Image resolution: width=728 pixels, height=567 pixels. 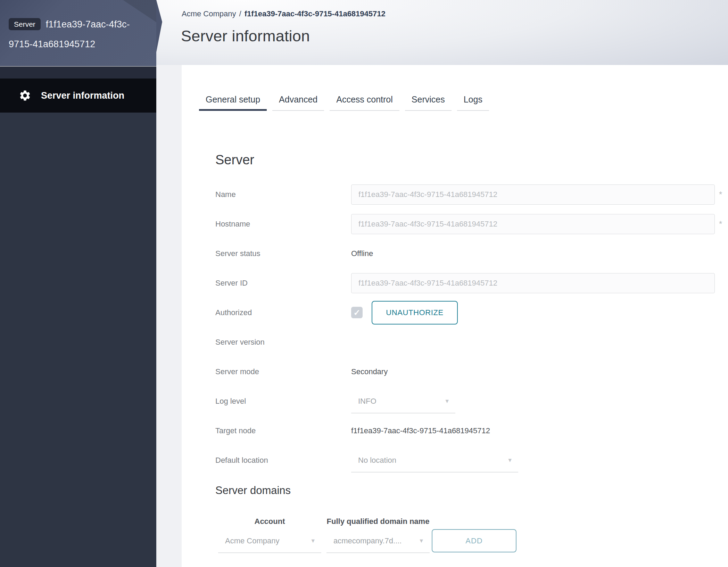 I want to click on unauthorize-button: UNAUTHORIZE, so click(x=415, y=313).